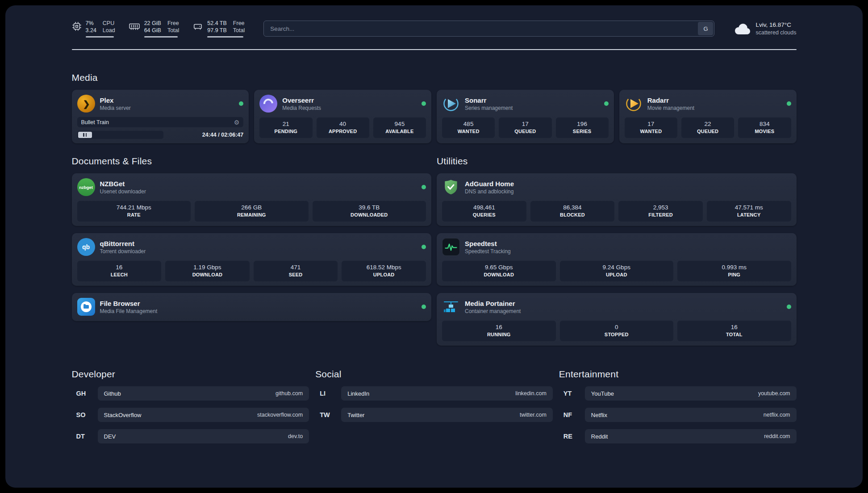 This screenshot has width=868, height=493. Describe the element at coordinates (204, 436) in the screenshot. I see `bookmark-dev: DEV dev.to` at that location.